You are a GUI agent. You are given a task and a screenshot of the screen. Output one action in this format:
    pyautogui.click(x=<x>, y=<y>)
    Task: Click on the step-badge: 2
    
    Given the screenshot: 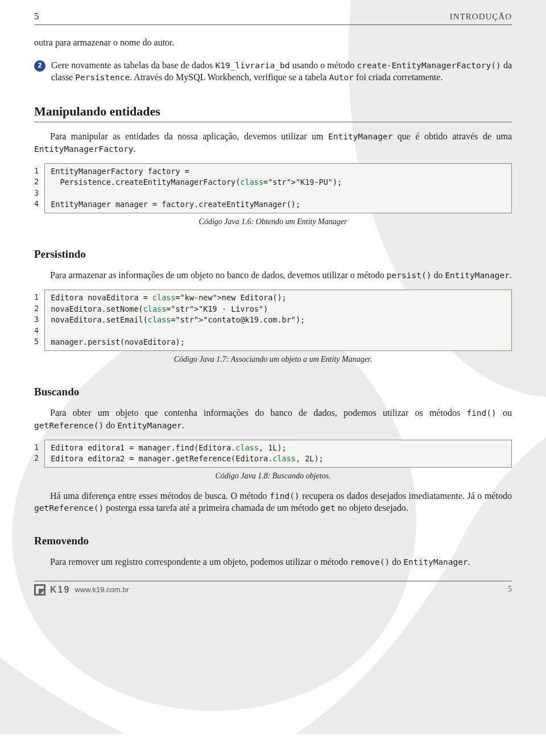 What is the action you would take?
    pyautogui.click(x=40, y=66)
    